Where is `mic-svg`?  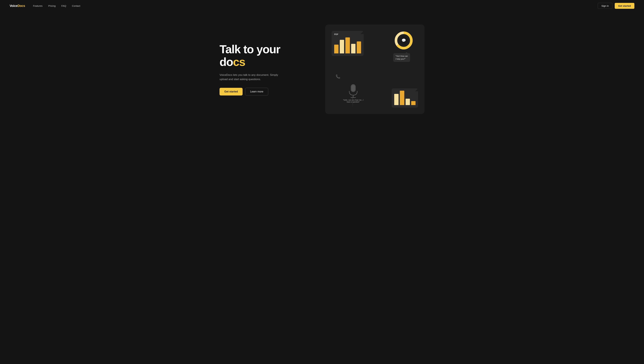 mic-svg is located at coordinates (353, 91).